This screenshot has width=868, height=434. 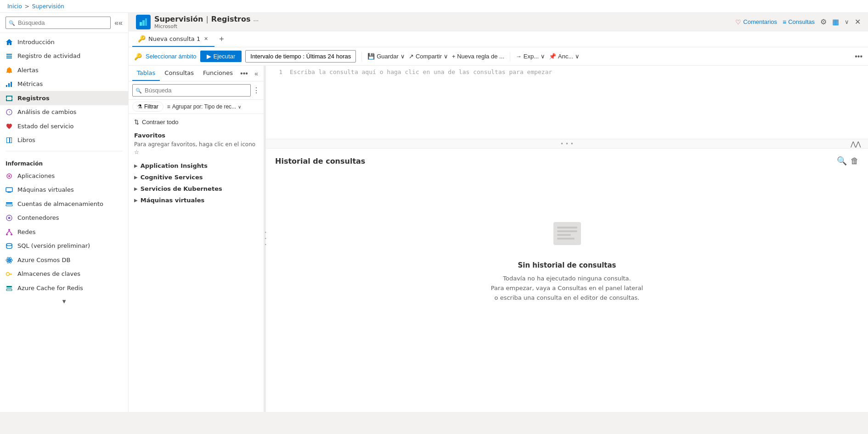 What do you see at coordinates (148, 107) in the screenshot?
I see `filter-btn: ⚗ Filtrar` at bounding box center [148, 107].